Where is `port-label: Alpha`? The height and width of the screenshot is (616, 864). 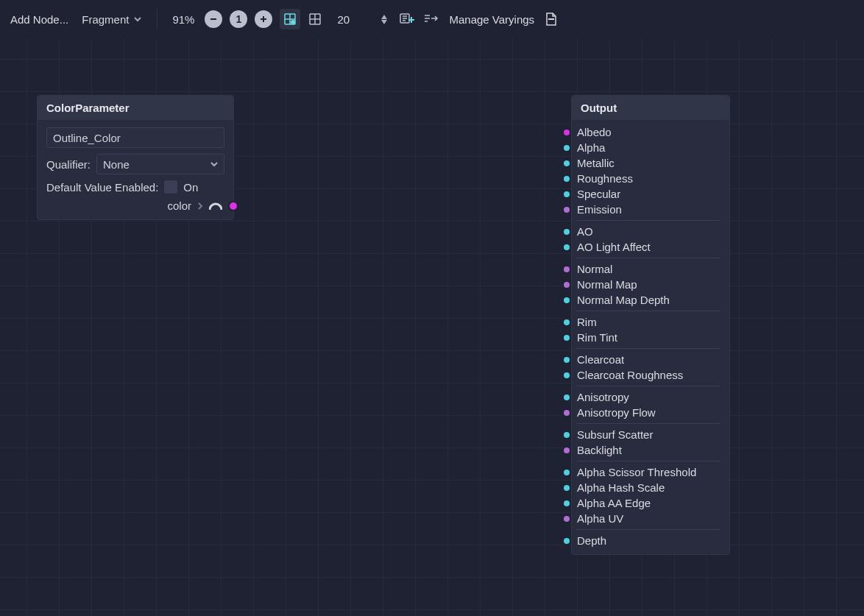
port-label: Alpha is located at coordinates (591, 147).